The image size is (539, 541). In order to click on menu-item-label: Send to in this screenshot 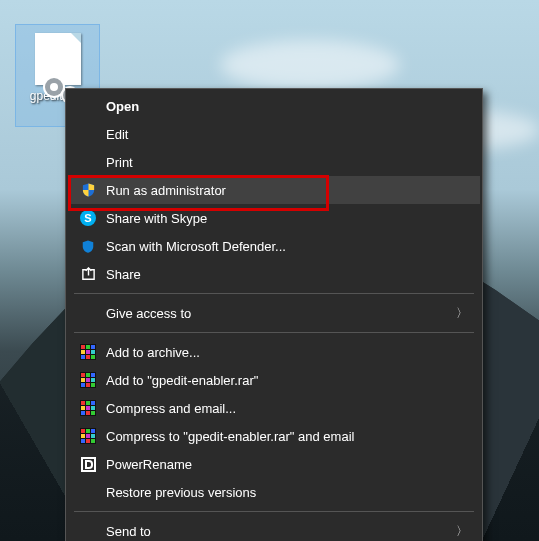, I will do `click(281, 532)`.